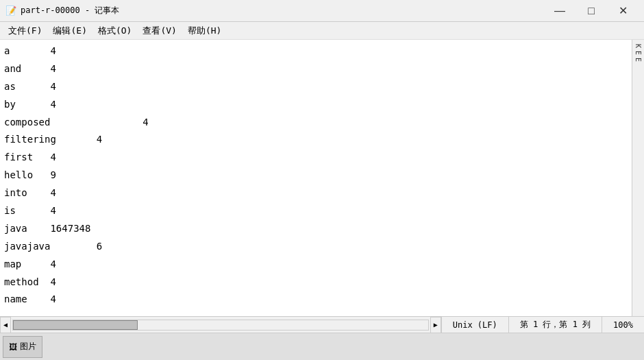 The height and width of the screenshot is (360, 644). What do you see at coordinates (159, 31) in the screenshot?
I see `menu-item-view: 查看(V)` at bounding box center [159, 31].